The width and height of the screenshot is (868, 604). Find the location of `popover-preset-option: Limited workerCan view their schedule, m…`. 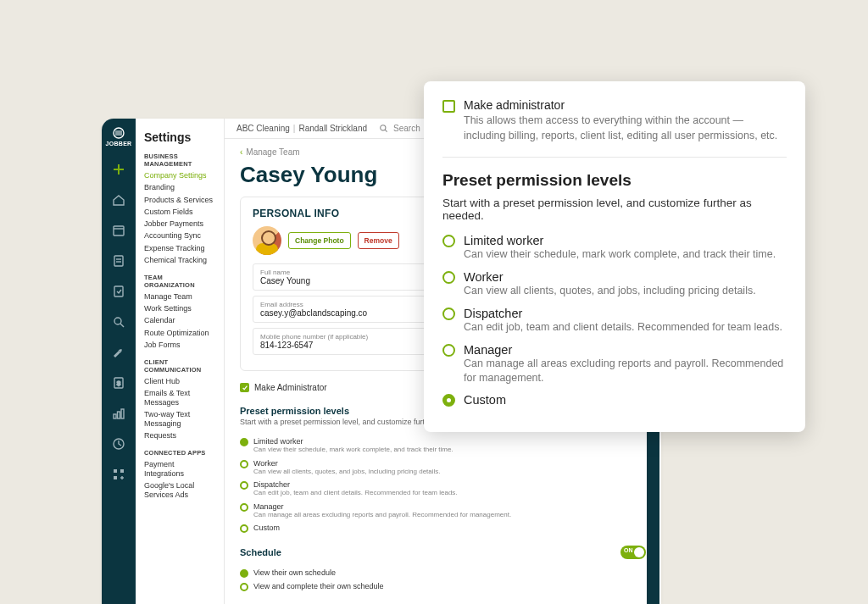

popover-preset-option: Limited workerCan view their schedule, m… is located at coordinates (615, 247).